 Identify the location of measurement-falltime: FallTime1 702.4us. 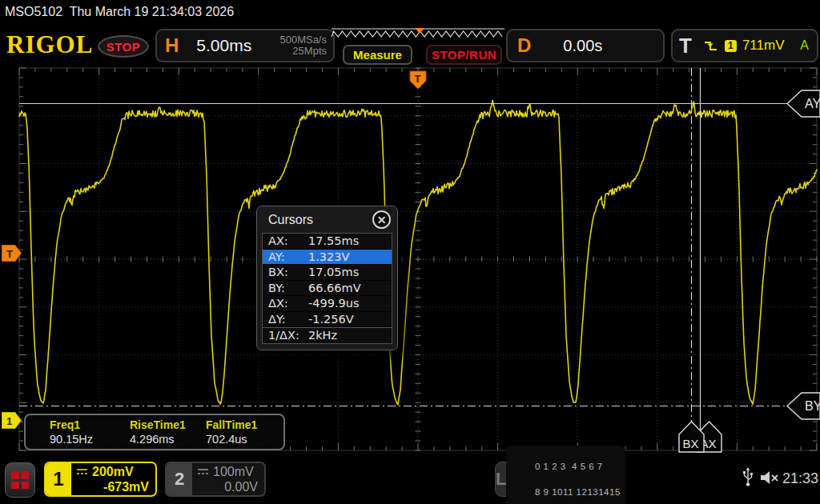
(243, 434).